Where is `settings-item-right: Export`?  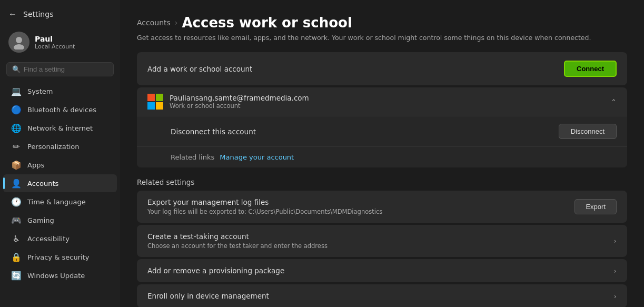
settings-item-right: Export is located at coordinates (596, 206).